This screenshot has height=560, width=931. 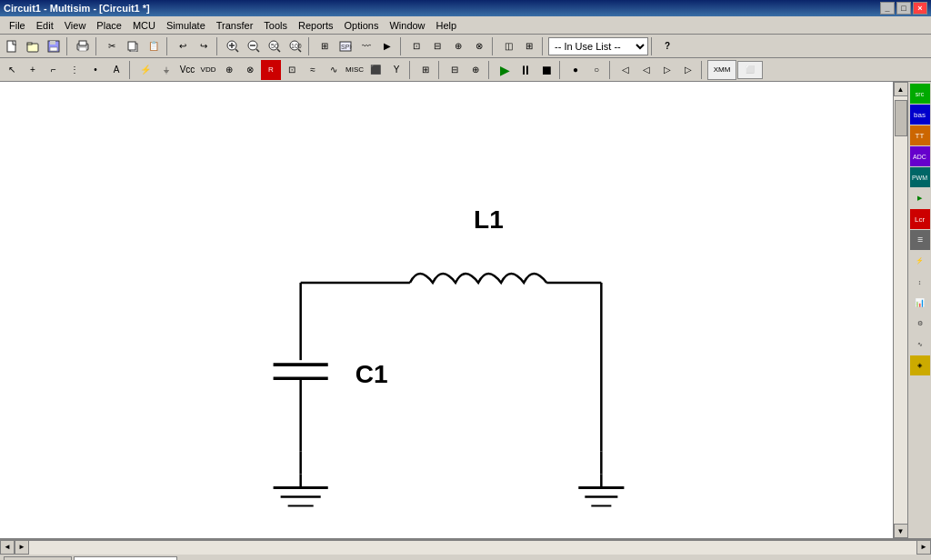 I want to click on sim-tool6: ▷, so click(x=688, y=70).